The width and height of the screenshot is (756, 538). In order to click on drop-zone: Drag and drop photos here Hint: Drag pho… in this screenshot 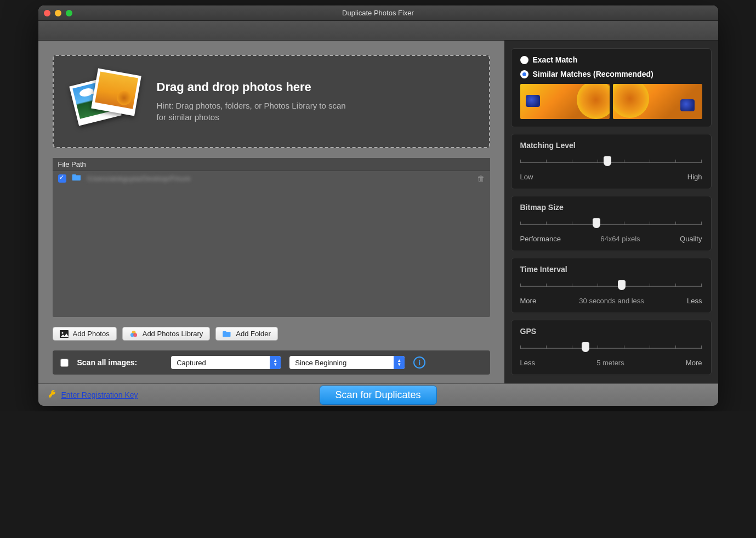, I will do `click(271, 101)`.